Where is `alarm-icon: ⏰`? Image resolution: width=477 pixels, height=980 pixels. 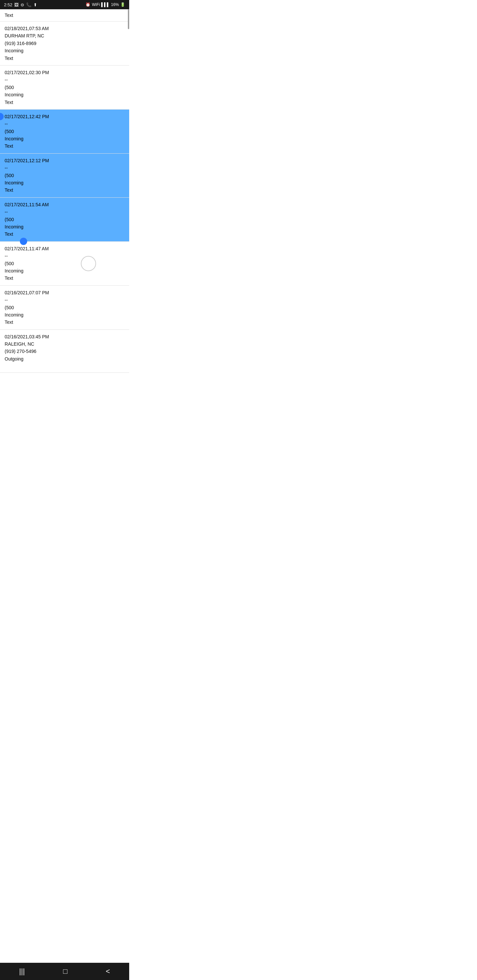
alarm-icon: ⏰ is located at coordinates (88, 5).